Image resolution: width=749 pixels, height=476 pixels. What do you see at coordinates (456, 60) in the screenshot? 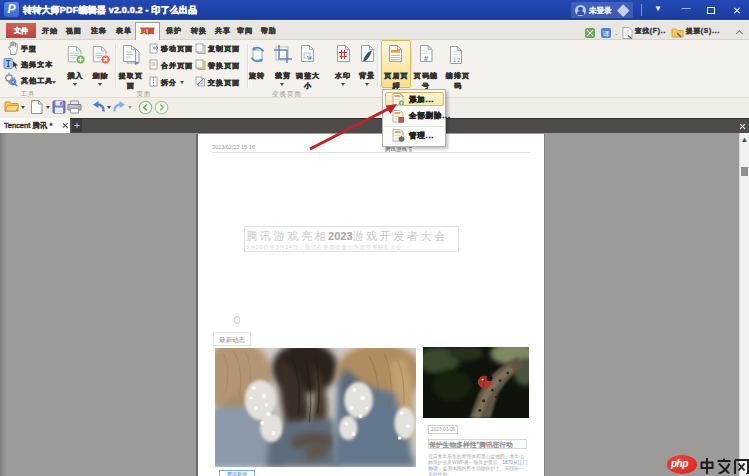
I see `svg-text: 1 2` at bounding box center [456, 60].